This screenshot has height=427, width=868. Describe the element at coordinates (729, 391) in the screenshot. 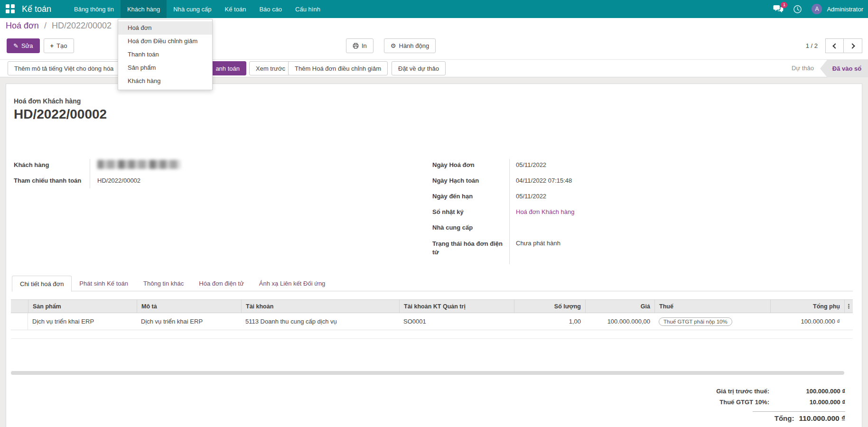

I see `untaxed-amount-label: Giá trị trước thuế:` at that location.